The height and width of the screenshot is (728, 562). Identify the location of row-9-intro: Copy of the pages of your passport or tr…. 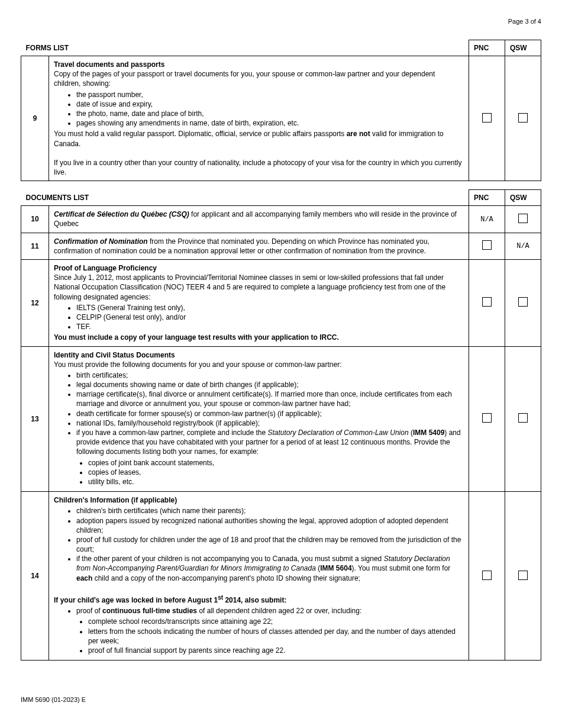
(244, 79).